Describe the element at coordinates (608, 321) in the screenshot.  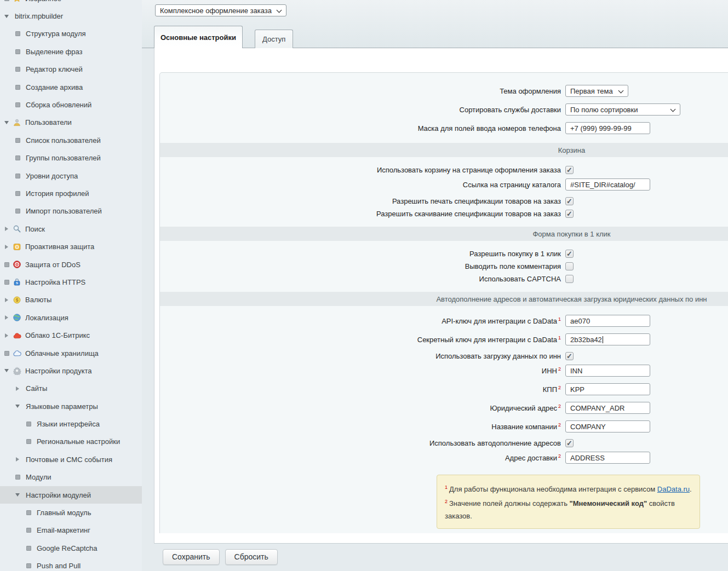
I see `field-control: ae070` at that location.